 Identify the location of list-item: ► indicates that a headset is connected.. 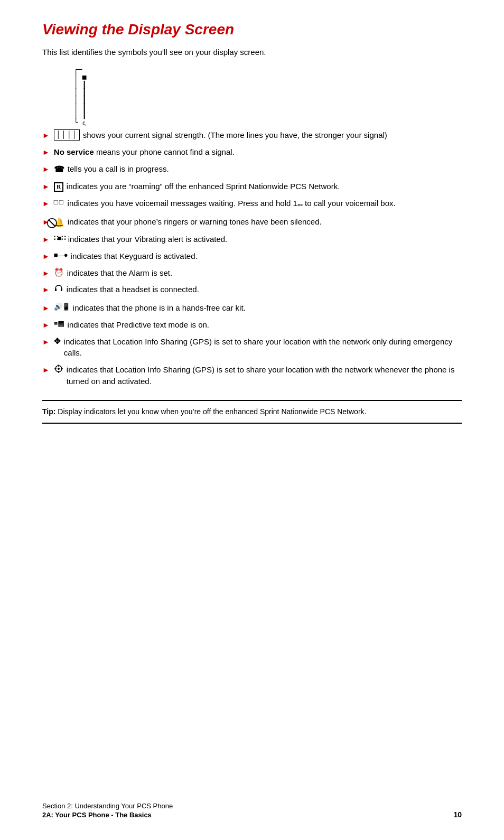
(252, 291).